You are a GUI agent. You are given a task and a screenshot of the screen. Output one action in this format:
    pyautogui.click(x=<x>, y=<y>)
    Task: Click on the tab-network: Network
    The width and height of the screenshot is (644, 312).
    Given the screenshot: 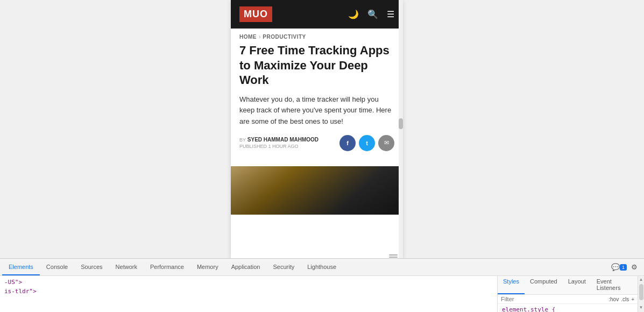 What is the action you would take?
    pyautogui.click(x=126, y=267)
    